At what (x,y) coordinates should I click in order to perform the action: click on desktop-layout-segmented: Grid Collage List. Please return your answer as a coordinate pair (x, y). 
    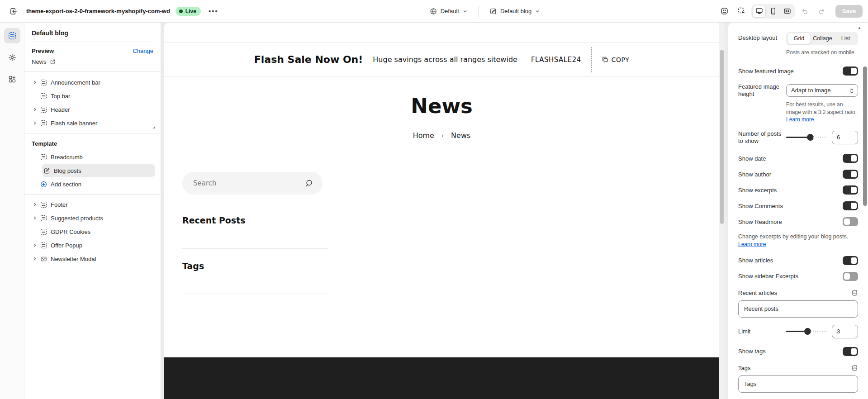
    Looking at the image, I should click on (822, 38).